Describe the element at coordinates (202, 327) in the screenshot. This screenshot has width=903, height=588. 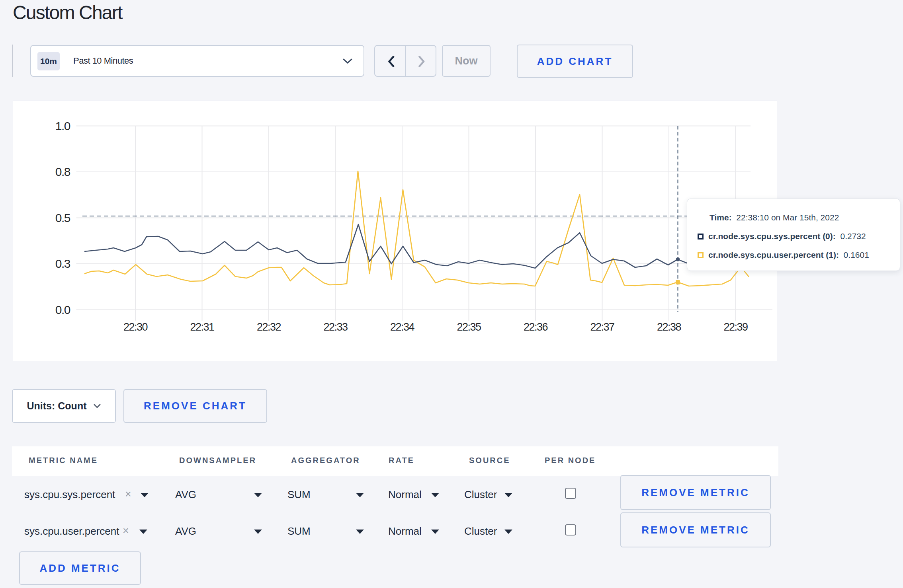
I see `svg-text: 22:31` at that location.